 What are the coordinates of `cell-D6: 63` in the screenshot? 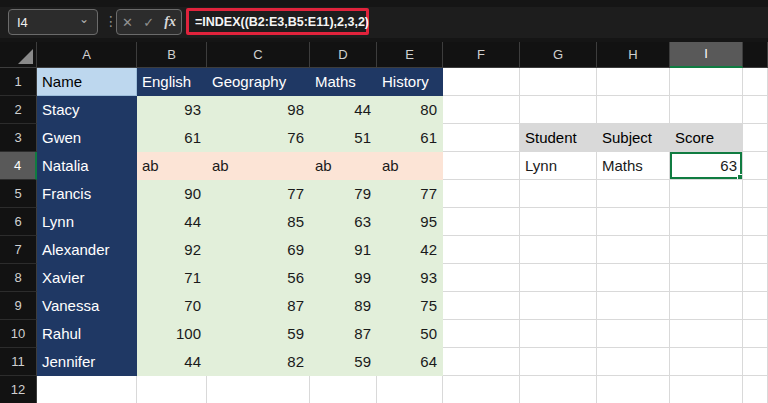 It's located at (344, 222).